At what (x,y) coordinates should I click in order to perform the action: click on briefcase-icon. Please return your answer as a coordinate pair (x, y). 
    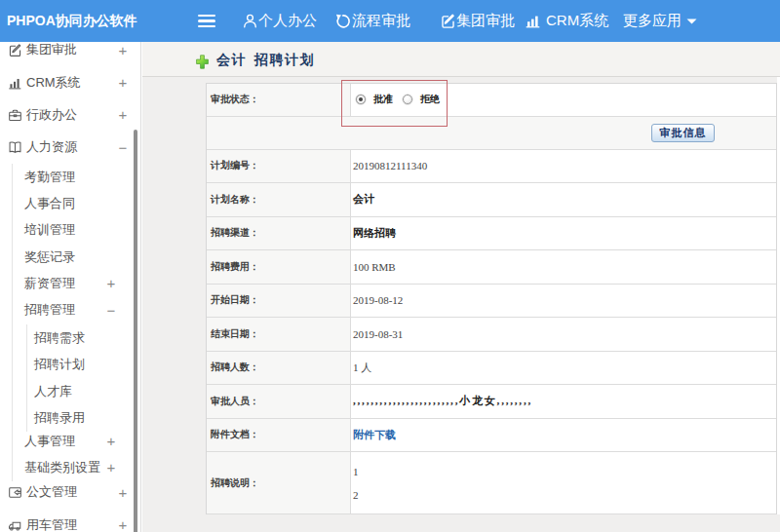
    Looking at the image, I should click on (16, 115).